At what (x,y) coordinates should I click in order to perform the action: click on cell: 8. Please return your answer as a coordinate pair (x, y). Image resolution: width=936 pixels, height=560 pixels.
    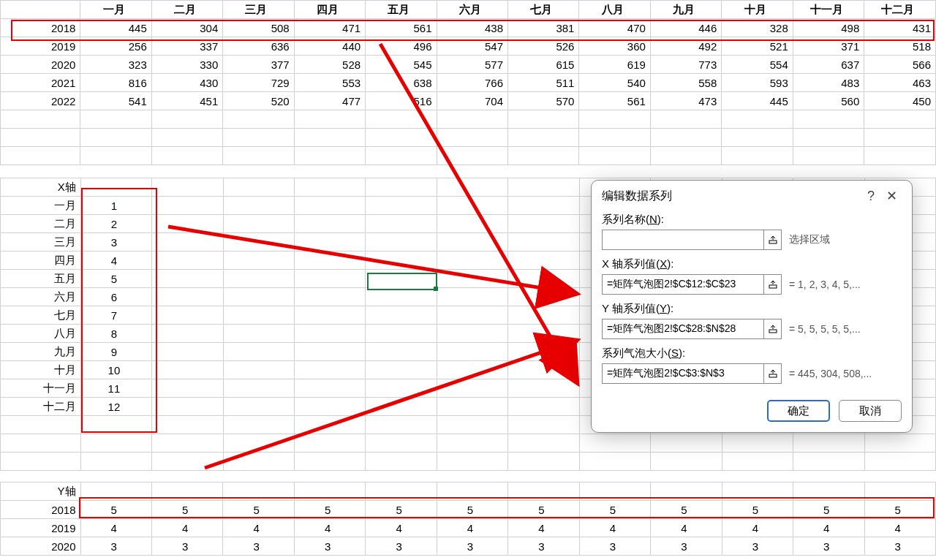
    Looking at the image, I should click on (116, 333).